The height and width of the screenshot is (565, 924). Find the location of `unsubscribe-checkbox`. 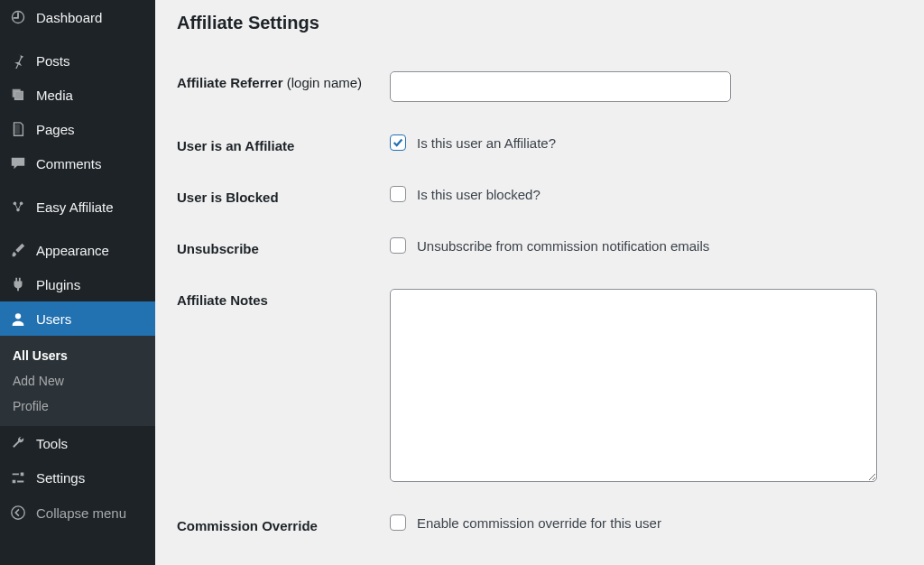

unsubscribe-checkbox is located at coordinates (398, 245).